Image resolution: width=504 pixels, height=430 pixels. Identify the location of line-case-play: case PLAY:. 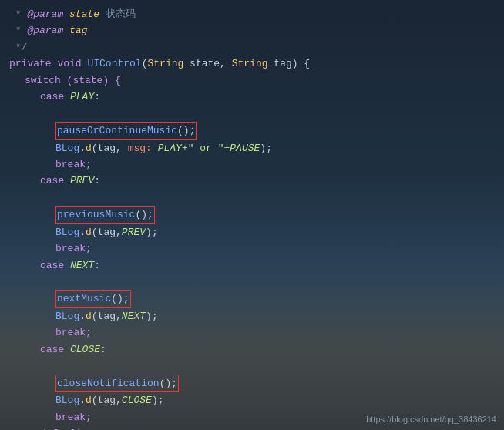
(267, 97).